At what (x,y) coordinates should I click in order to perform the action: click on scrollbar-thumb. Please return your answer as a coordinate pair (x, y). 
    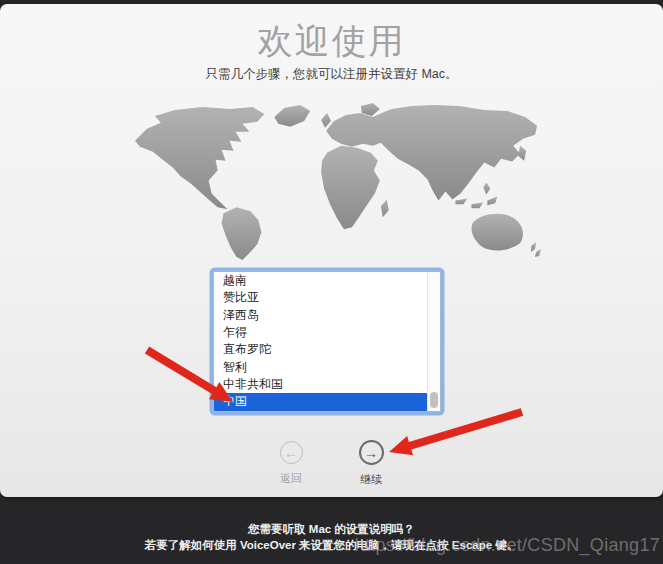
    Looking at the image, I should click on (434, 400).